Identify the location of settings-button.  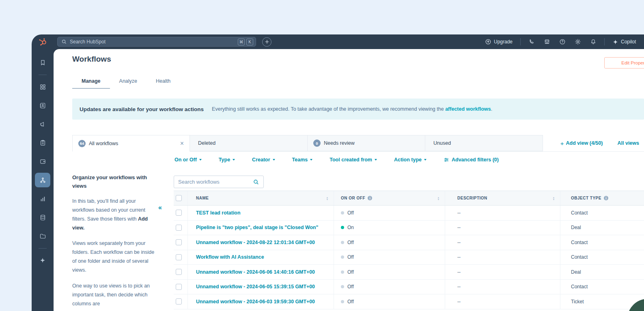
(578, 42).